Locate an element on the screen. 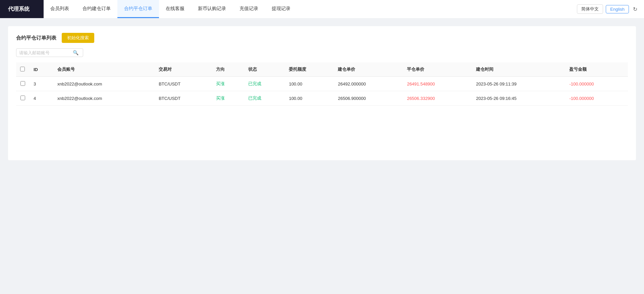  cell-open-time: 2023-05-26 09:11:39 is located at coordinates (519, 84).